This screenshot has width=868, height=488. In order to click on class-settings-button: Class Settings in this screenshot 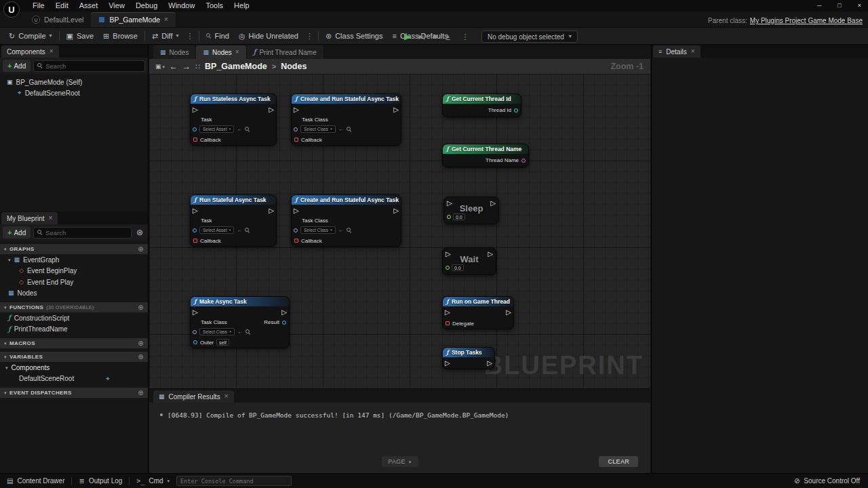, I will do `click(354, 36)`.